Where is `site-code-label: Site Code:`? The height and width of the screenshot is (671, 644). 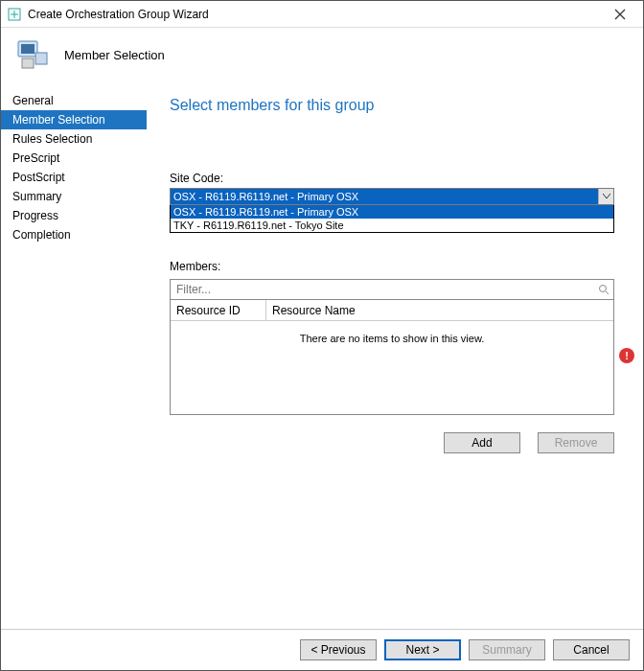 site-code-label: Site Code: is located at coordinates (392, 178).